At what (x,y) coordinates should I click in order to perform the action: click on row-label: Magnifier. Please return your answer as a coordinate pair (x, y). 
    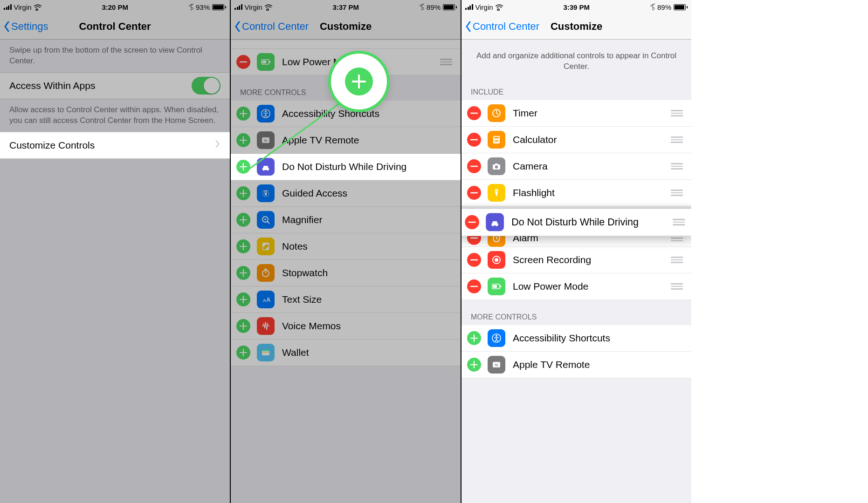
    Looking at the image, I should click on (302, 220).